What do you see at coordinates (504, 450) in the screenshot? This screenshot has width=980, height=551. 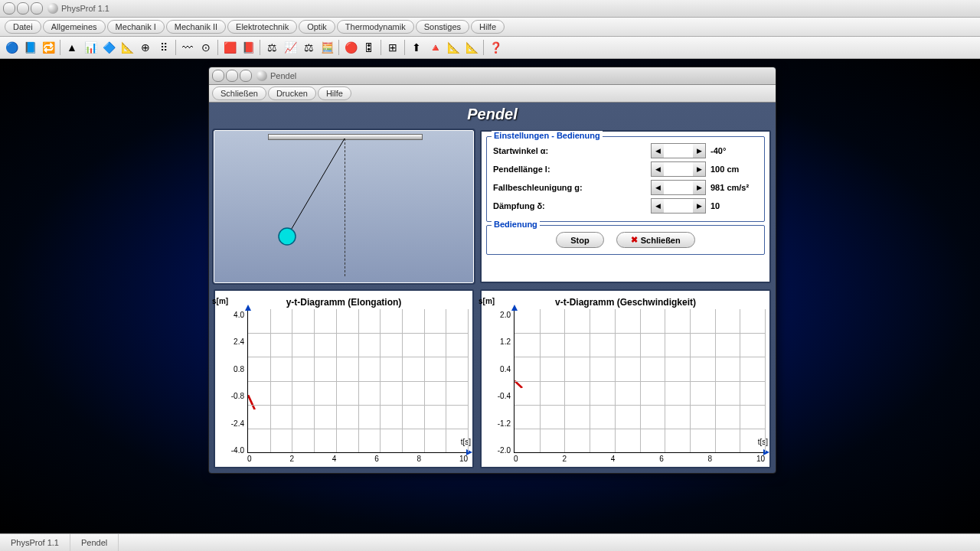 I see `tick-label: -2.0` at bounding box center [504, 450].